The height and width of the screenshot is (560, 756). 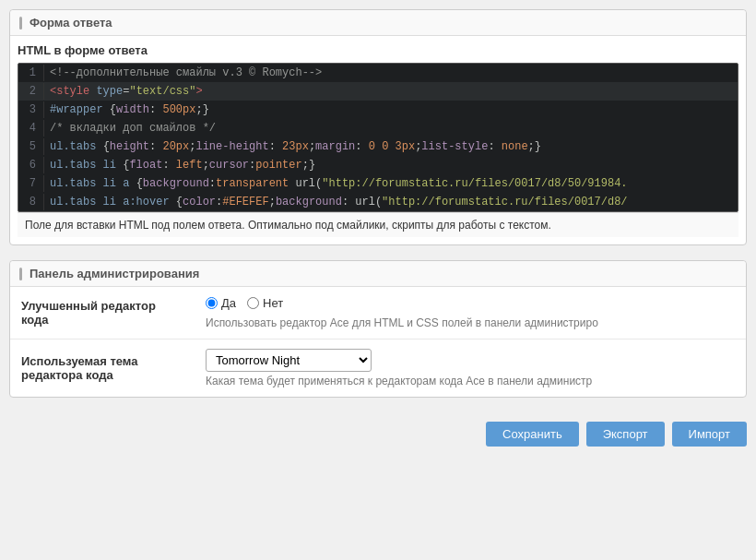 I want to click on theme-label-cell: Используемая тема редактора кода, so click(x=102, y=369).